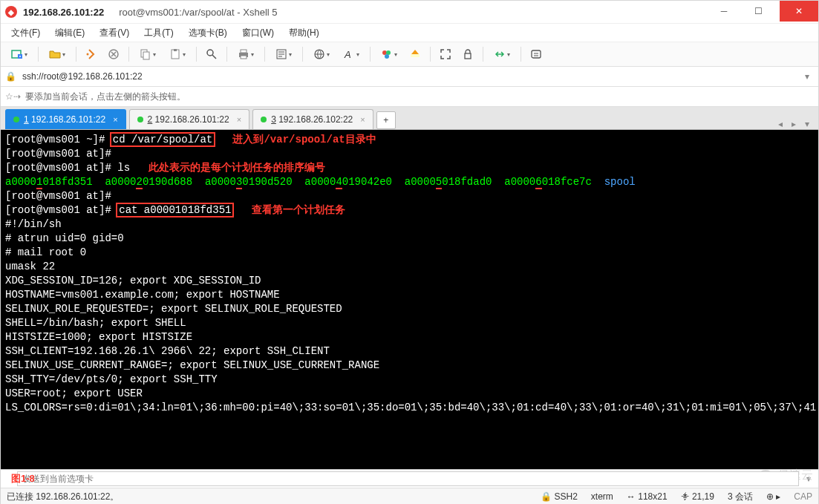 This screenshot has height=504, width=819. Describe the element at coordinates (647, 497) in the screenshot. I see `status-size: ↔ 118x21` at that location.